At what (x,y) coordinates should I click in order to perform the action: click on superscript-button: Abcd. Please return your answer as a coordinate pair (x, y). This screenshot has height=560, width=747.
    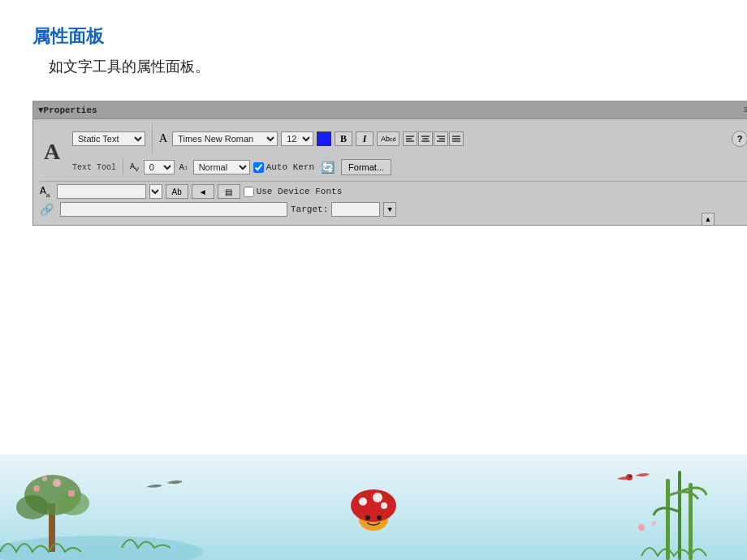
    Looking at the image, I should click on (388, 139).